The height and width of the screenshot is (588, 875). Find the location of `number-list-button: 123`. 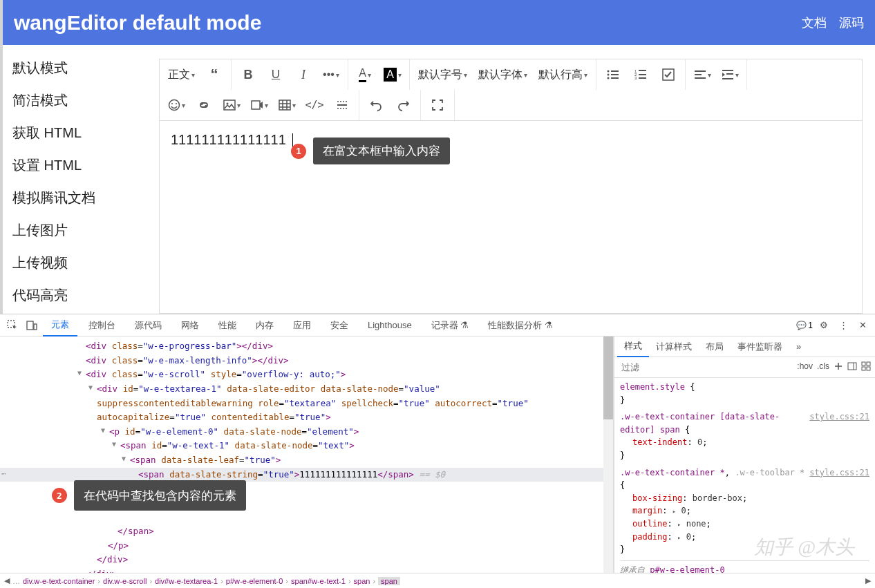

number-list-button: 123 is located at coordinates (641, 75).